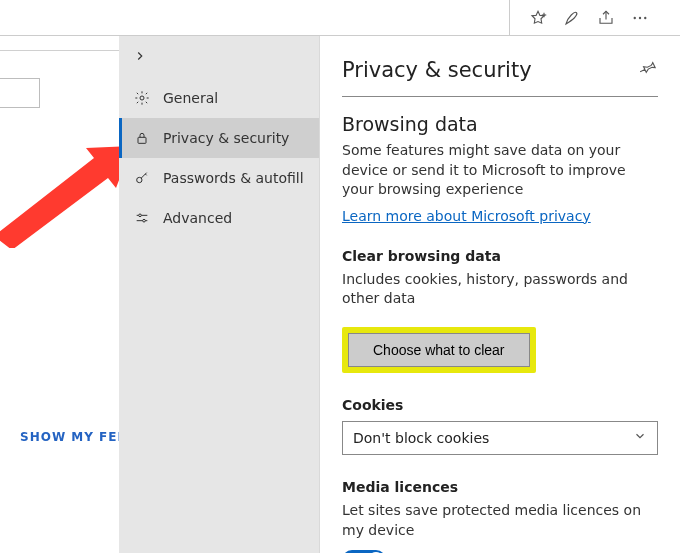 Image resolution: width=680 pixels, height=553 pixels. Describe the element at coordinates (649, 67) in the screenshot. I see `pin-icon` at that location.